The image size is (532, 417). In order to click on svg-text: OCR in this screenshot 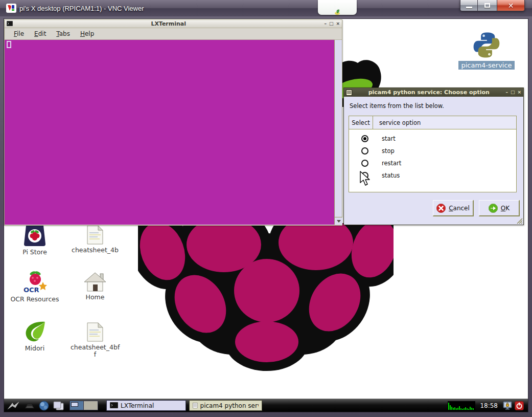, I will do `click(32, 290)`.